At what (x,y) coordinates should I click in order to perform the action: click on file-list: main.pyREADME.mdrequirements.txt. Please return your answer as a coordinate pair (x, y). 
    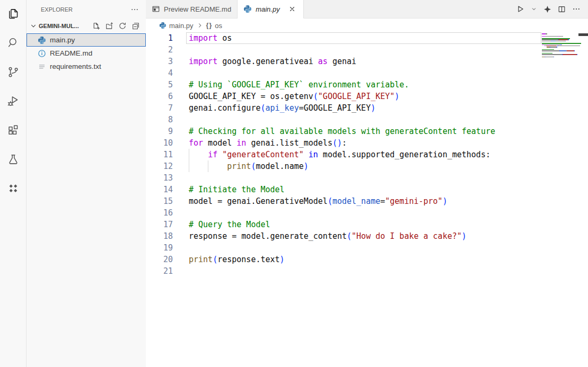
    Looking at the image, I should click on (86, 53).